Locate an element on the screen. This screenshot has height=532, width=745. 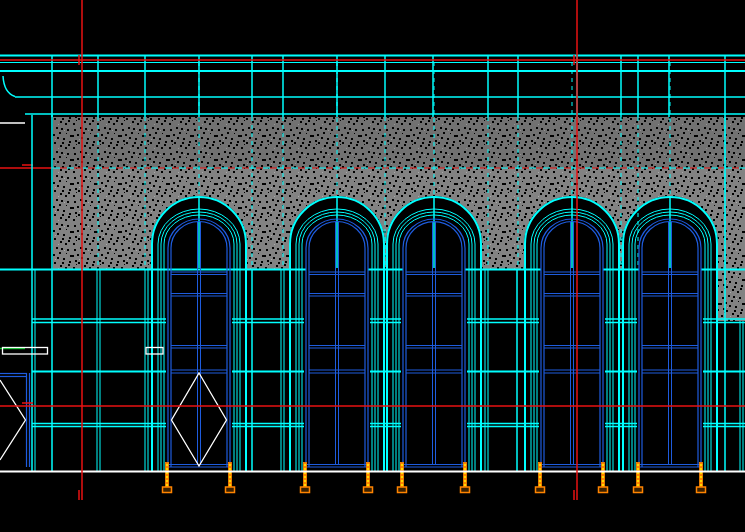
diamond-muntins is located at coordinates (114, 420).